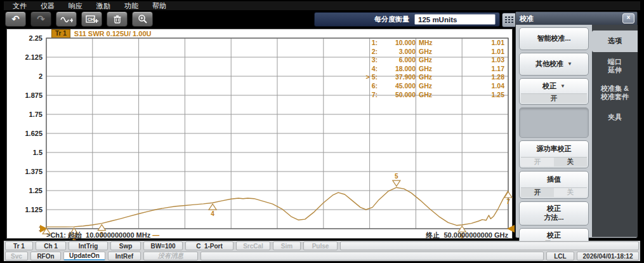 The width and height of the screenshot is (644, 263). Describe the element at coordinates (91, 19) in the screenshot. I see `svg-text: CH` at that location.